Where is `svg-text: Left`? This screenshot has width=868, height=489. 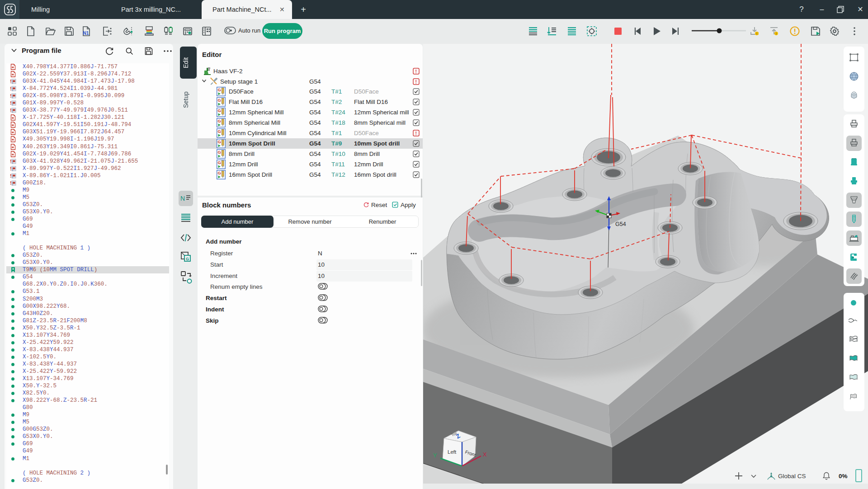 svg-text: Left is located at coordinates (452, 452).